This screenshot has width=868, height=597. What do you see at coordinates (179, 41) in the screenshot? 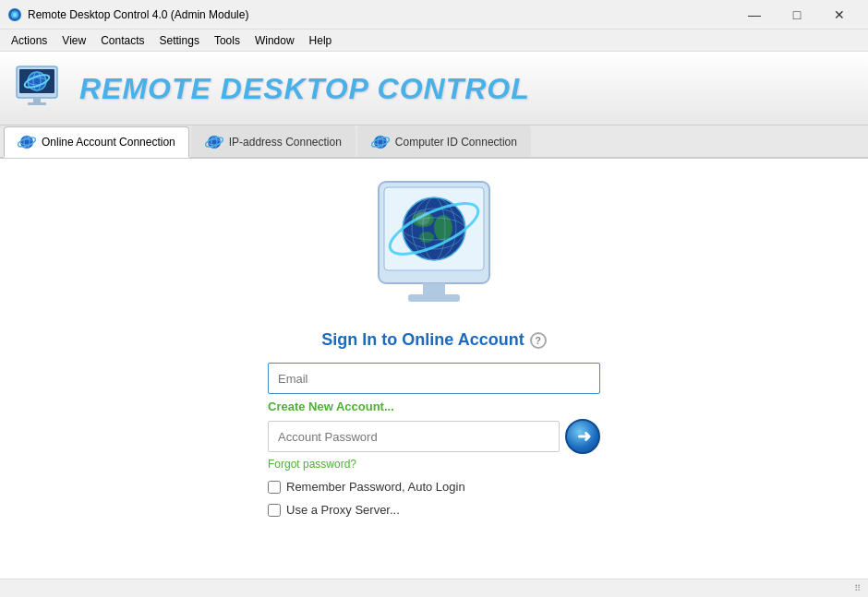
I see `menu-settings: Settings` at bounding box center [179, 41].